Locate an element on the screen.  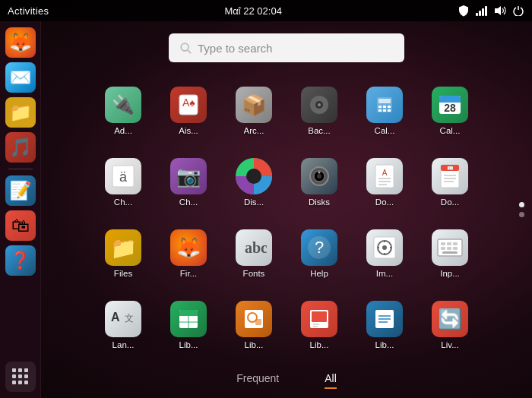
app-label-livepatch: Liv... is located at coordinates (450, 346).